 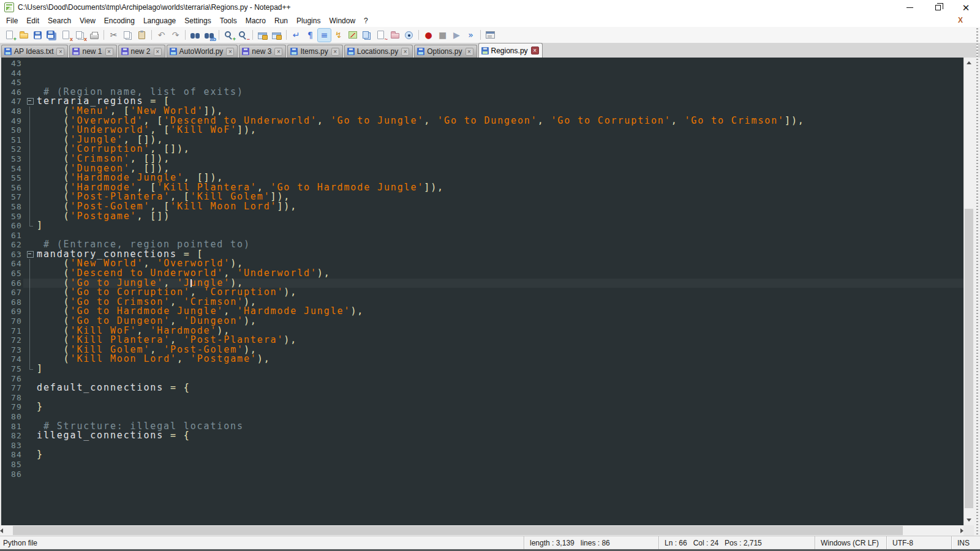 I want to click on horizontal-scroll-thumb, so click(x=458, y=530).